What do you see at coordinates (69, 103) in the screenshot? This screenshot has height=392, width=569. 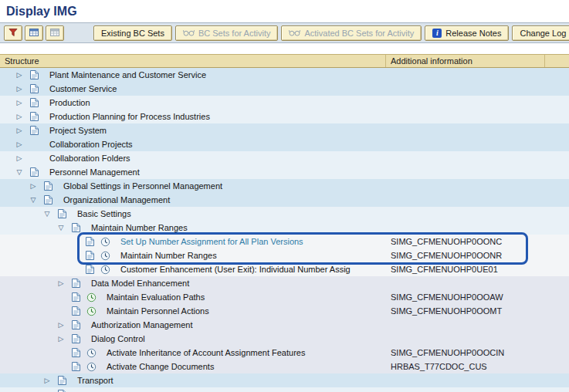 I see `node-label: Production` at bounding box center [69, 103].